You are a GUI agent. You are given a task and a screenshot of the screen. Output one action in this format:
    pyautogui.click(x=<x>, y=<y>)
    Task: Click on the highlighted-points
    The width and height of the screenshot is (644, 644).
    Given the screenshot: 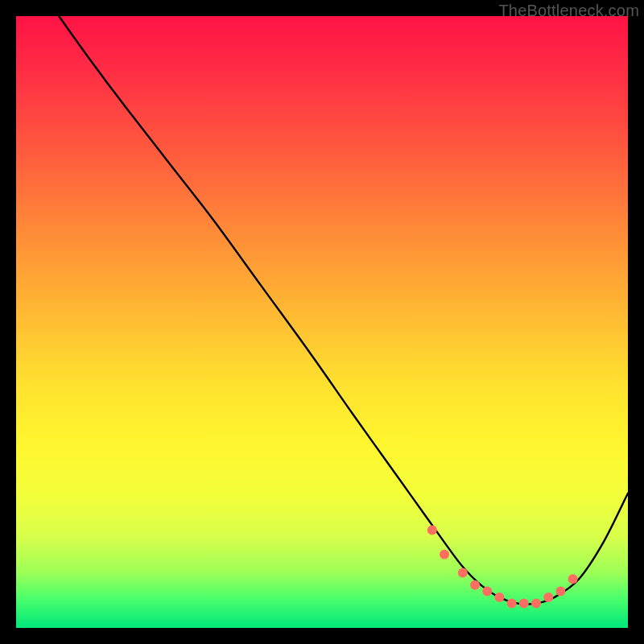 What is the action you would take?
    pyautogui.click(x=502, y=567)
    